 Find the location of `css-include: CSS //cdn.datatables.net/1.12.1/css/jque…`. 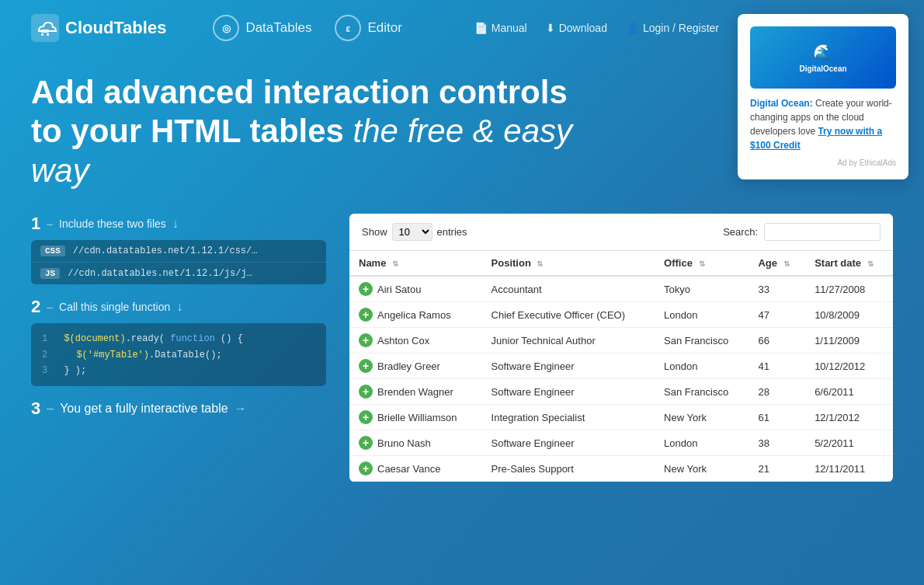

css-include: CSS //cdn.datatables.net/1.12.1/css/jque… is located at coordinates (179, 252).